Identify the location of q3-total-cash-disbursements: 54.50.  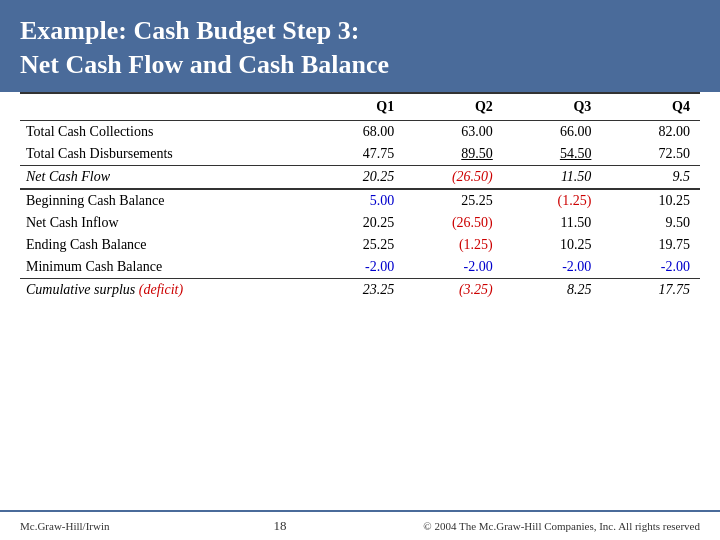
(552, 154).